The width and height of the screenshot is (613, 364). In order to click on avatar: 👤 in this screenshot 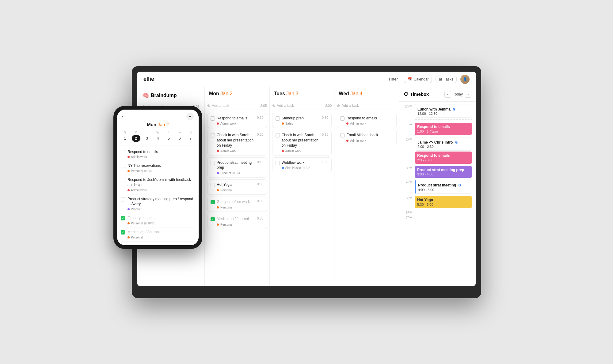, I will do `click(465, 79)`.